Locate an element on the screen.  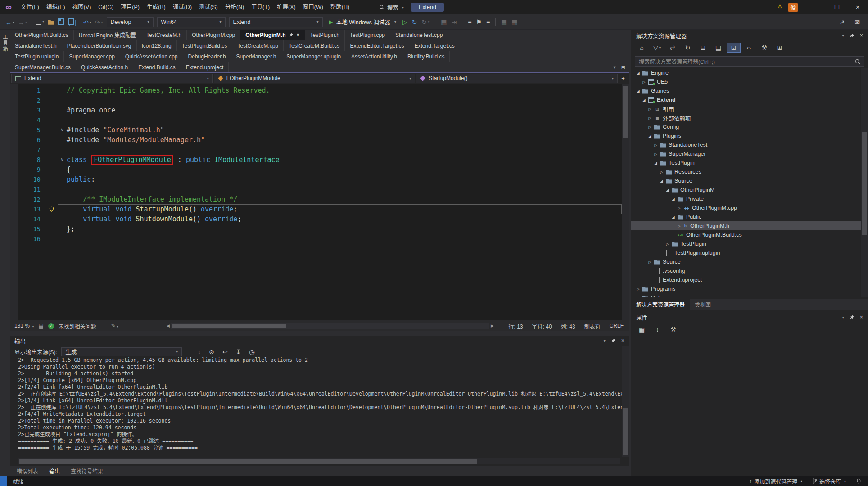
tree-item-OtherPluginM.Build.cs: OtherPluginM.Build.cs is located at coordinates (746, 235).